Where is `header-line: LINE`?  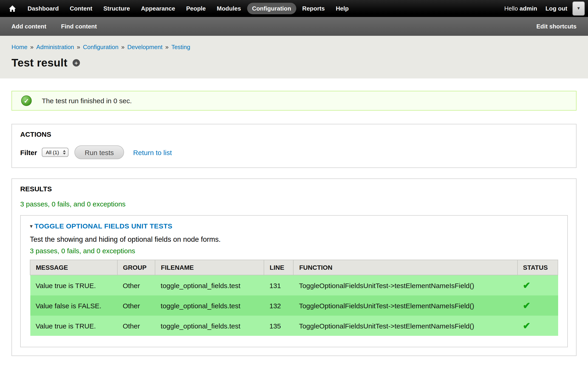 header-line: LINE is located at coordinates (279, 267).